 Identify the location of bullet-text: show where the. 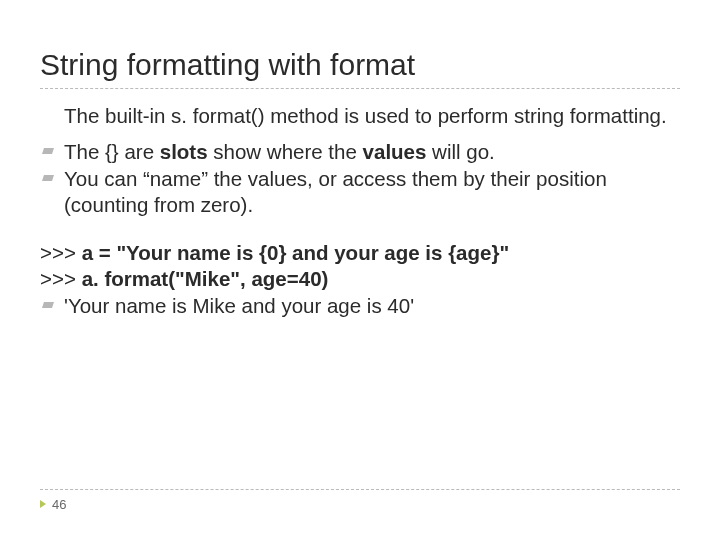
(286, 152).